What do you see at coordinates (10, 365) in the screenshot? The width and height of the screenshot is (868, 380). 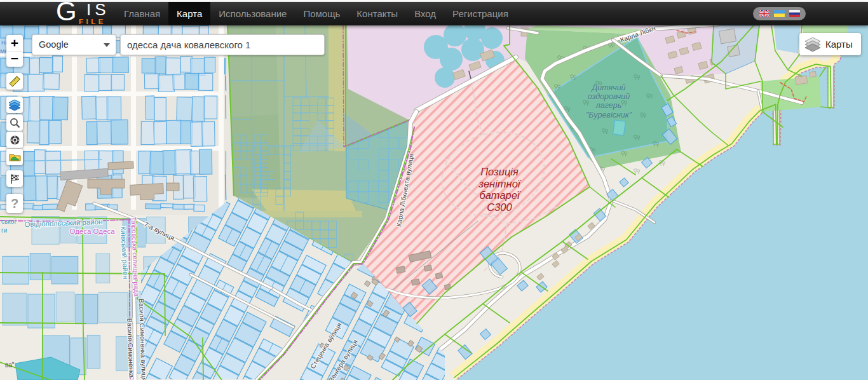 I see `svg-text: ва"` at bounding box center [10, 365].